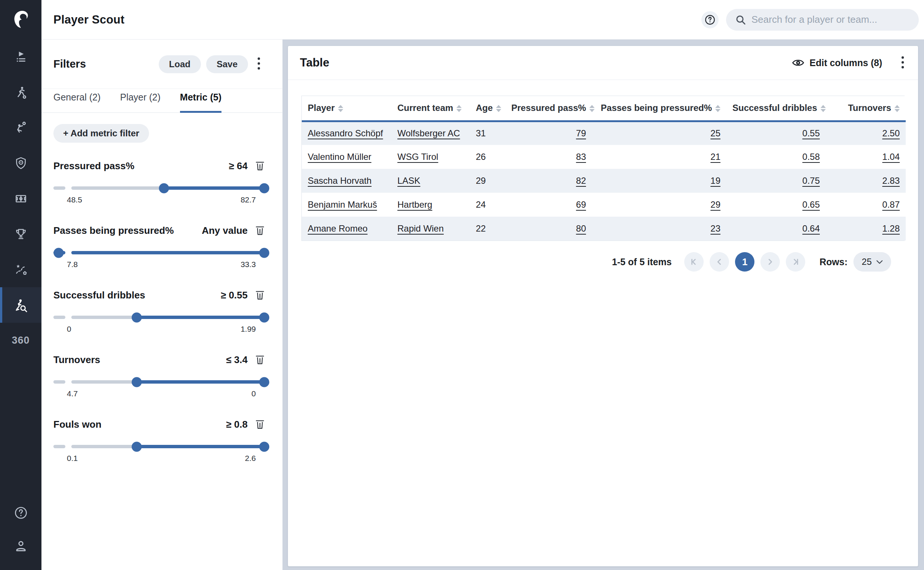 The height and width of the screenshot is (570, 924). I want to click on sidebar-item-pitch, so click(21, 199).